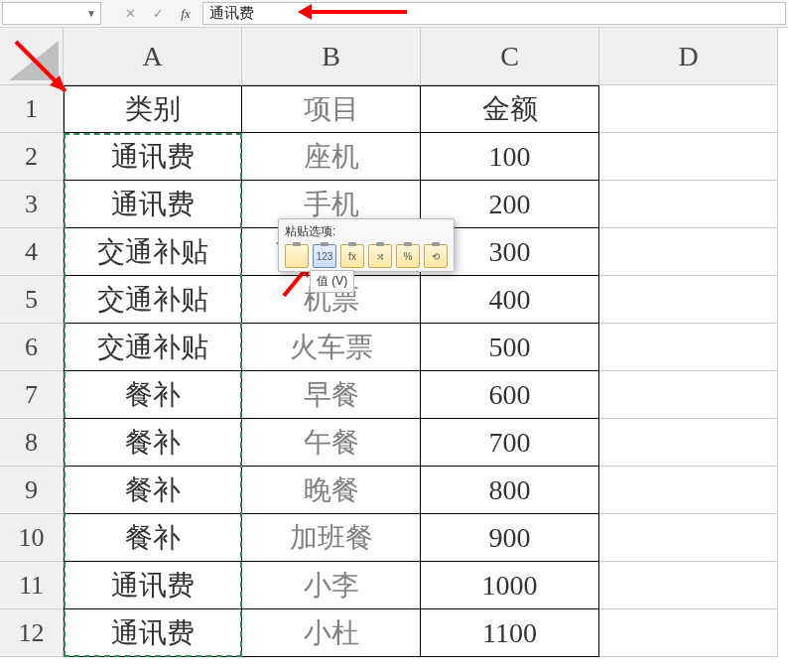 The width and height of the screenshot is (788, 672). I want to click on column-header-c: C, so click(510, 57).